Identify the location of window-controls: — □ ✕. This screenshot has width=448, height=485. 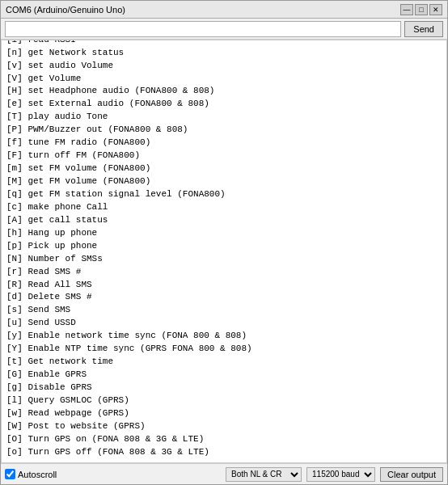
(421, 10).